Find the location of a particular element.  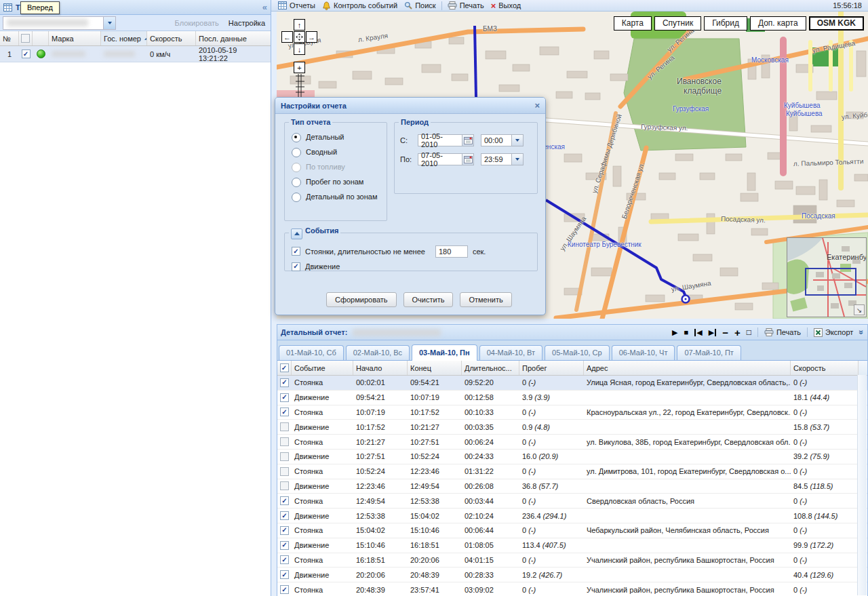

report-row: Стоянка10:07:1910:17:5200:10:330(-)Красн… is located at coordinates (572, 413).